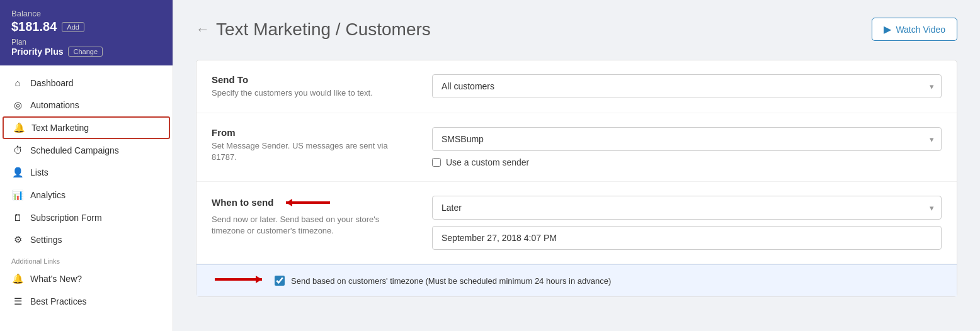 Image resolution: width=980 pixels, height=331 pixels. Describe the element at coordinates (887, 29) in the screenshot. I see `play-icon: ▶` at that location.